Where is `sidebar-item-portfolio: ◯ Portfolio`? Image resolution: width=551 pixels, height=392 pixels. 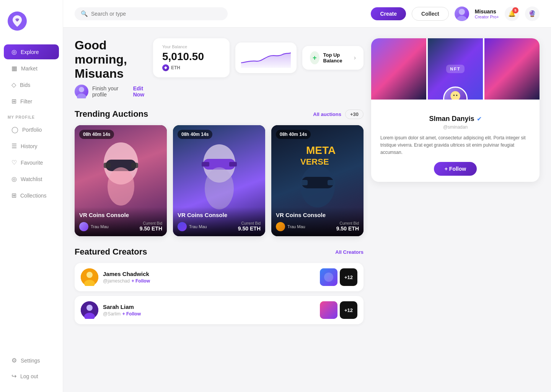 sidebar-item-portfolio: ◯ Portfolio is located at coordinates (31, 129).